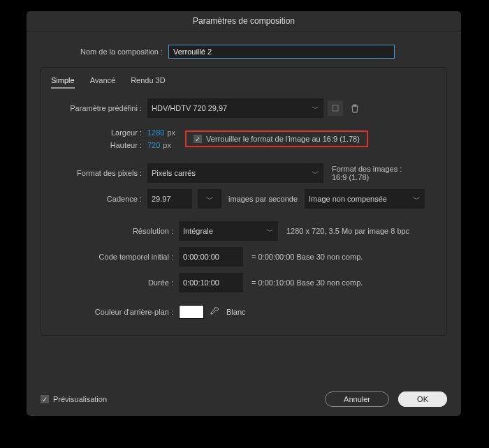 The image size is (489, 448). What do you see at coordinates (170, 199) in the screenshot?
I see `cadence-input: 29.97` at bounding box center [170, 199].